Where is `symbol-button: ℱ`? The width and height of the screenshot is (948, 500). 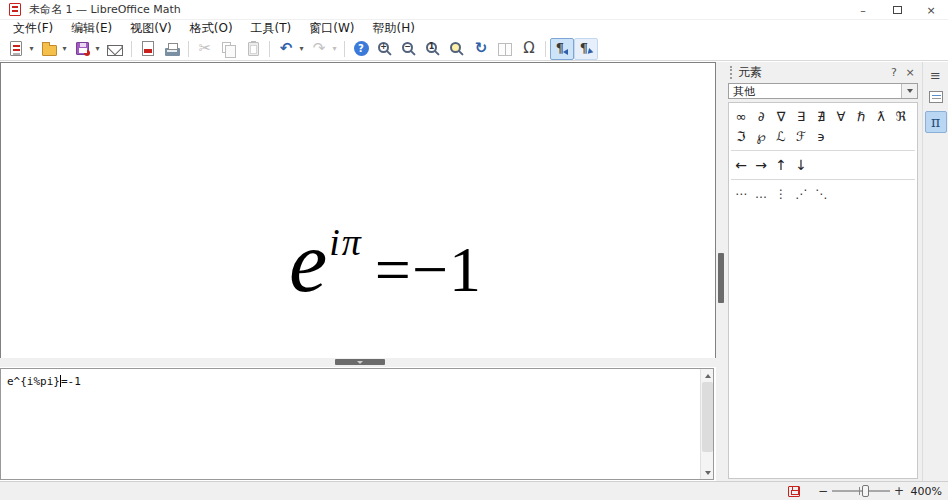 symbol-button: ℱ is located at coordinates (801, 136).